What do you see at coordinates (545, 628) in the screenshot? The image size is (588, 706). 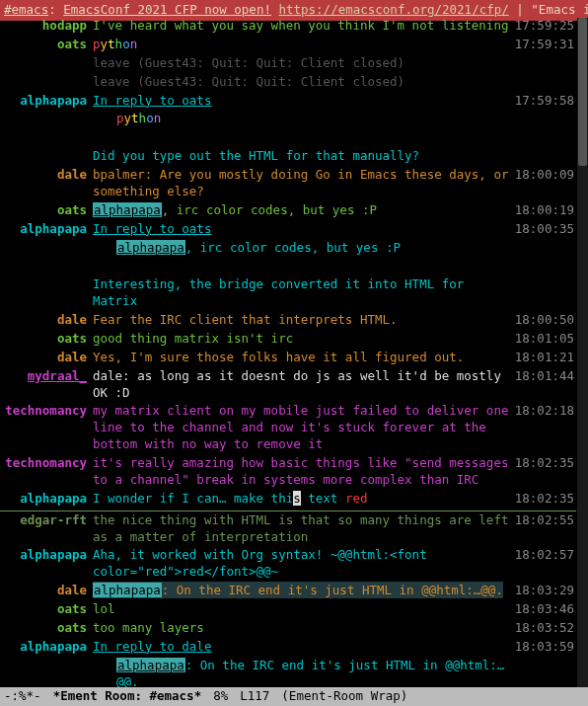 I see `timestamp: 18:03:52` at bounding box center [545, 628].